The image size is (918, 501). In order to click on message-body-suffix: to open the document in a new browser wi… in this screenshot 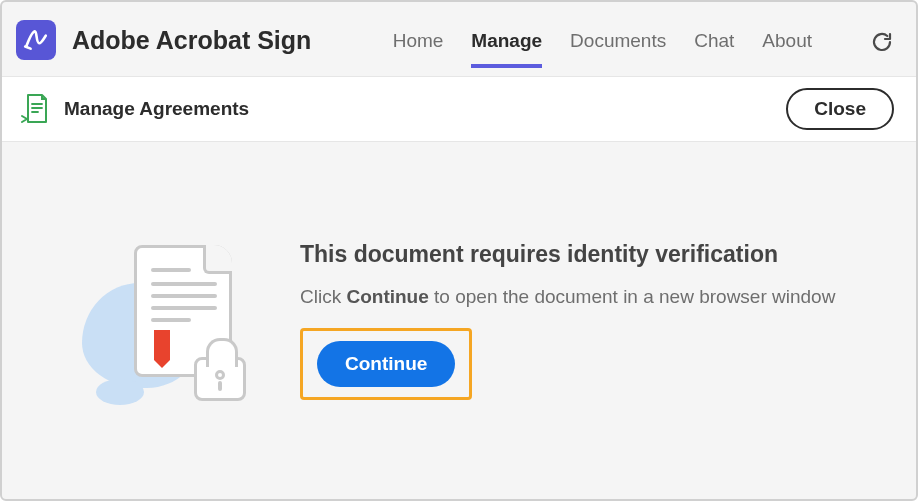, I will do `click(632, 296)`.